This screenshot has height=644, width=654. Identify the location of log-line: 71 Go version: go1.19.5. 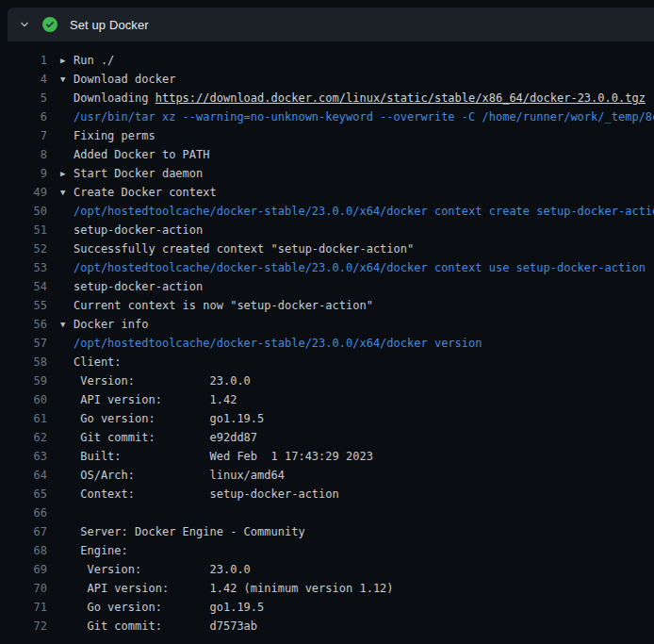
(327, 607).